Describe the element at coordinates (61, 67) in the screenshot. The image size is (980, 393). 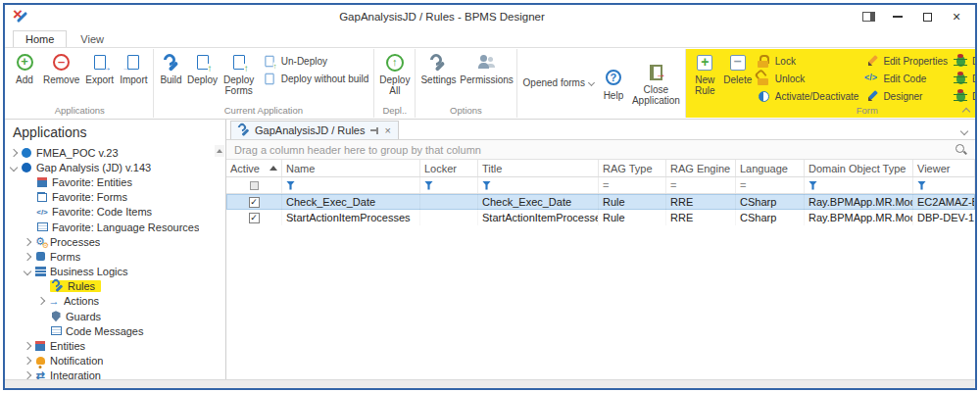
I see `remove-button: Remove` at that location.